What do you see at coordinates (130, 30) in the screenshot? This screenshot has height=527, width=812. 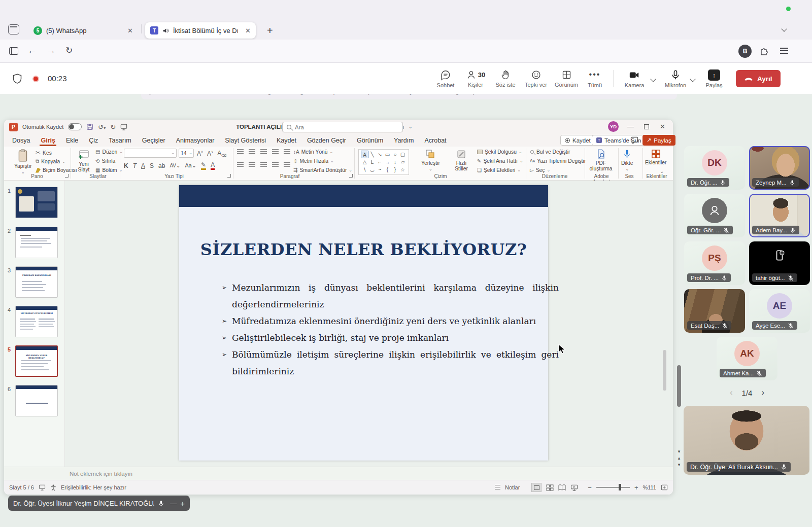 I see `close-tab-icon: ✕` at bounding box center [130, 30].